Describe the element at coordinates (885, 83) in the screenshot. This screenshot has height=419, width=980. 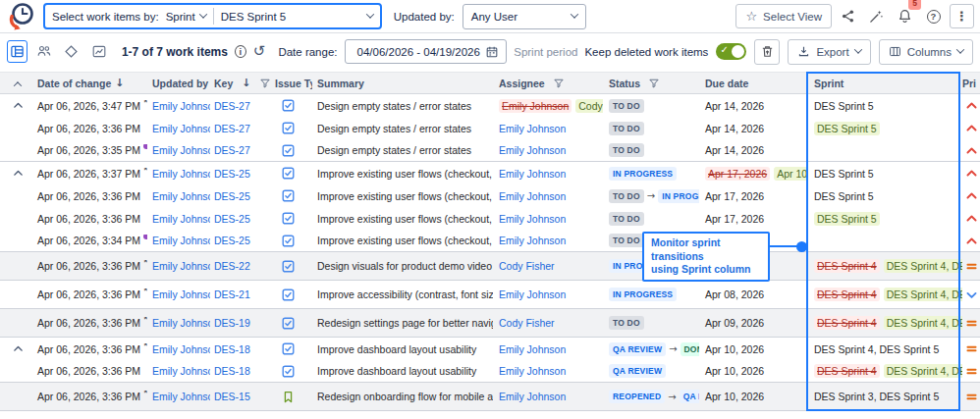
I see `header-sprint: Sprint` at that location.